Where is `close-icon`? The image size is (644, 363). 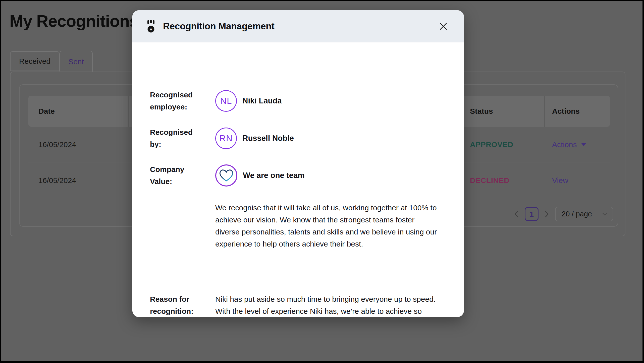
close-icon is located at coordinates (443, 26).